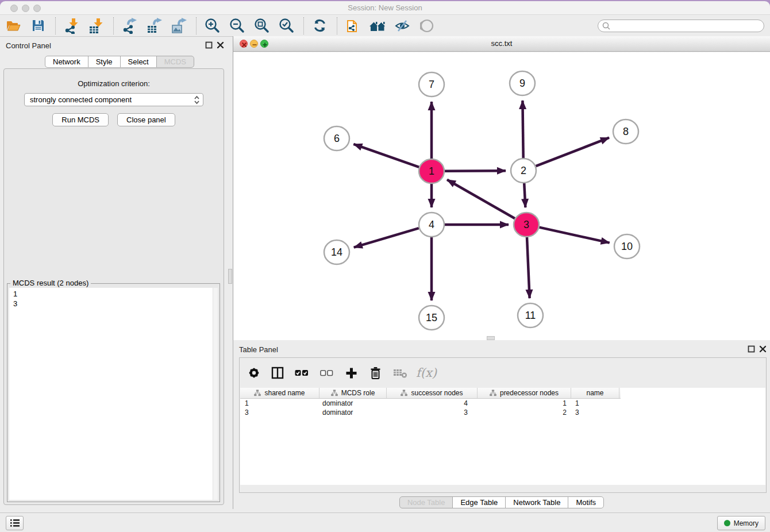 Image resolution: width=770 pixels, height=532 pixels. What do you see at coordinates (96, 26) in the screenshot?
I see `import-table-icon` at bounding box center [96, 26].